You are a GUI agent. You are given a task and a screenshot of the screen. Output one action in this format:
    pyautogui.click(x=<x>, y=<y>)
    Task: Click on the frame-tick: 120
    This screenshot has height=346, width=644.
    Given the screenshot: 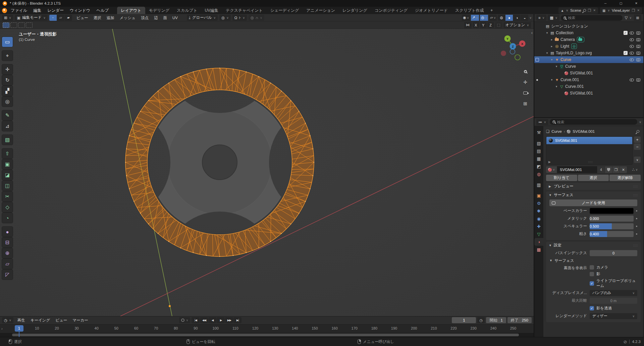 What is the action you would take?
    pyautogui.click(x=255, y=328)
    